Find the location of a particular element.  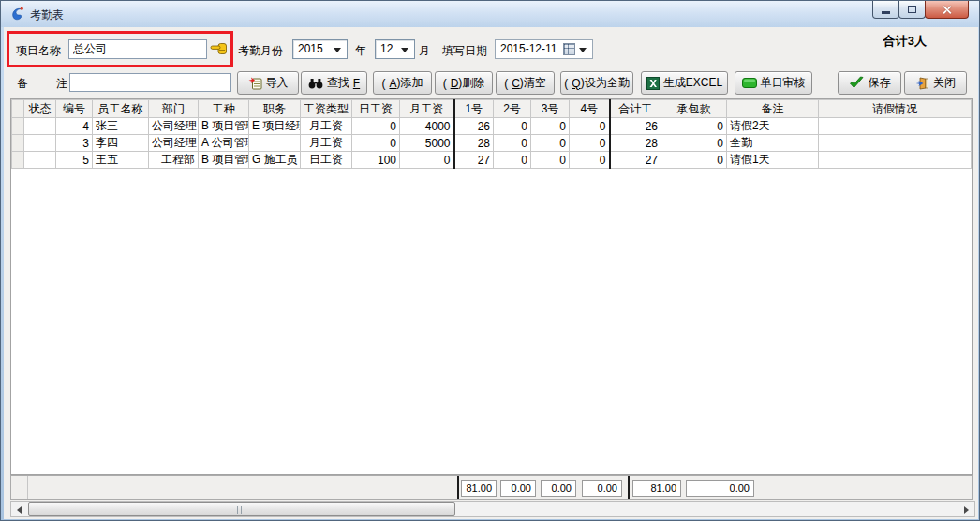

cell: 5000 is located at coordinates (427, 143).